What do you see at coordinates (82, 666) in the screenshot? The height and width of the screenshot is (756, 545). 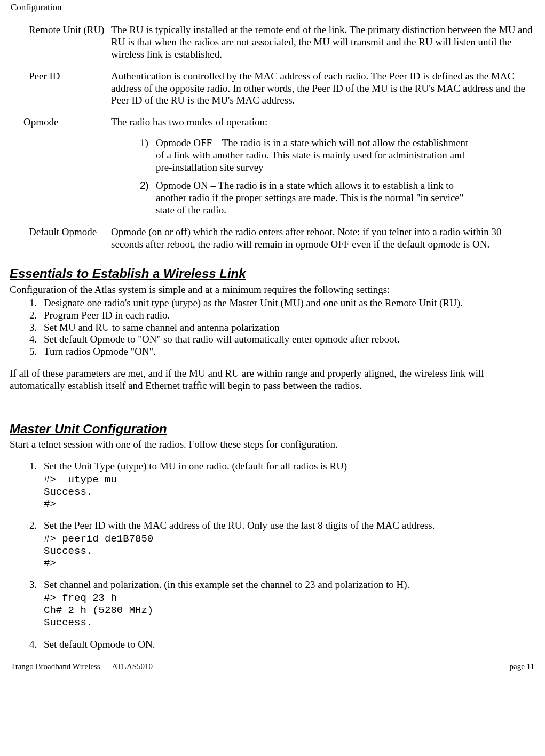 I see `footer-left: Trango Broadband Wireless — ATLAS5010` at bounding box center [82, 666].